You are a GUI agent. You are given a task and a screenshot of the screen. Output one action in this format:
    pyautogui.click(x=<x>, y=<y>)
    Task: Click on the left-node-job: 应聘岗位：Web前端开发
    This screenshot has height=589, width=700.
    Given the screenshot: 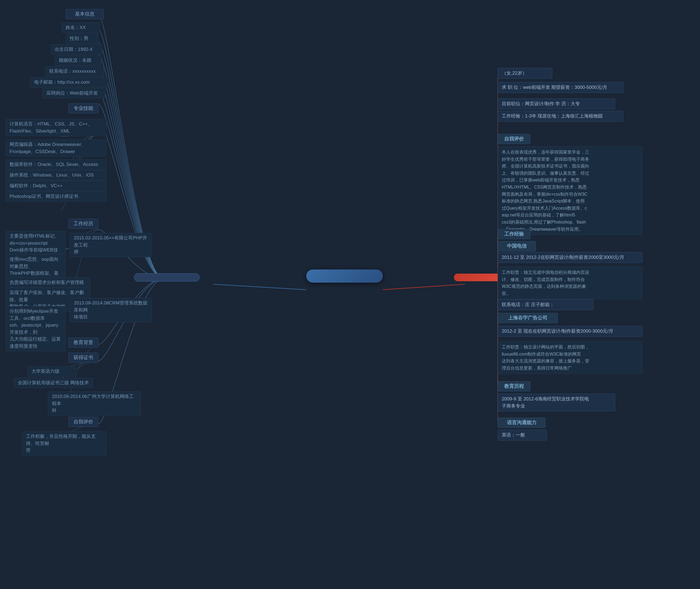 What is the action you would take?
    pyautogui.click(x=74, y=93)
    